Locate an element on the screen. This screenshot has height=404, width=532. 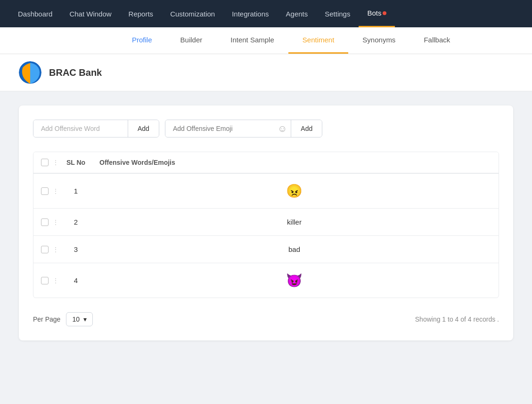
row-3-drag-handle: ⋮ is located at coordinates (55, 250).